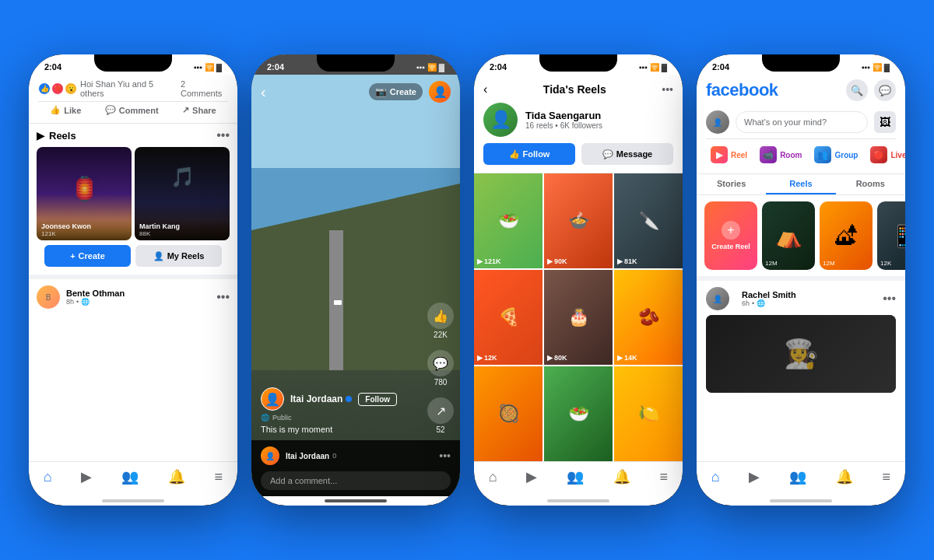 The width and height of the screenshot is (934, 560). I want to click on reel-thumb-1: 🏕 12M, so click(846, 236).